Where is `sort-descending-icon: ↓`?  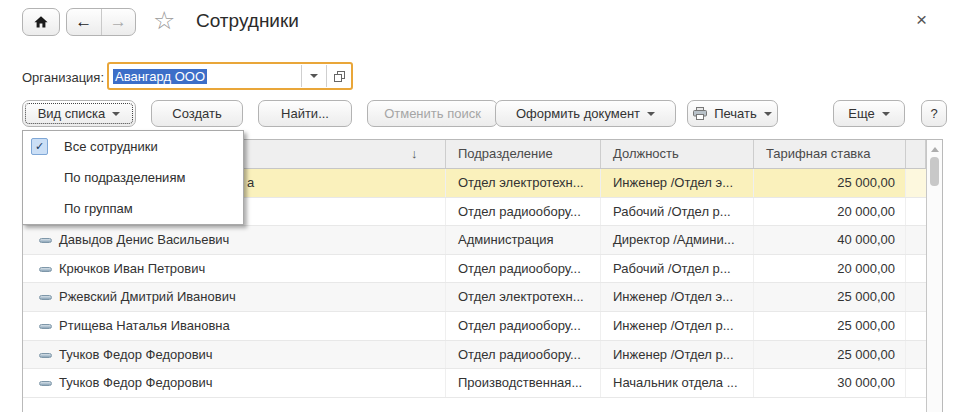
sort-descending-icon: ↓ is located at coordinates (414, 154).